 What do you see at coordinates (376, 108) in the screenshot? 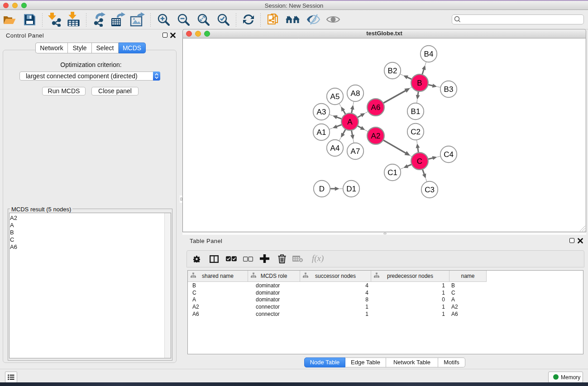
I see `svg-text: A6` at bounding box center [376, 108].